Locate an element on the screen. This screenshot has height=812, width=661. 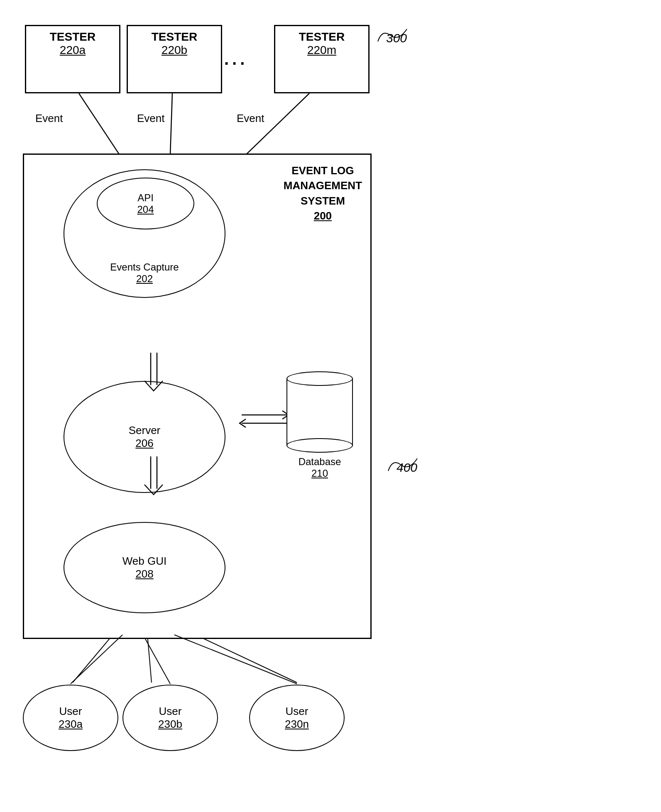
events-capture-id: 202 is located at coordinates (144, 279).